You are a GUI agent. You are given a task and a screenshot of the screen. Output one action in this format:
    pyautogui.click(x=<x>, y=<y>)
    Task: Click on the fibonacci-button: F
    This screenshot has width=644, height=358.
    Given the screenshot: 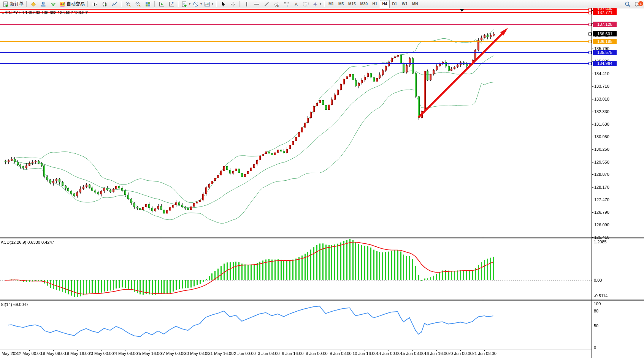 What is the action you would take?
    pyautogui.click(x=286, y=4)
    